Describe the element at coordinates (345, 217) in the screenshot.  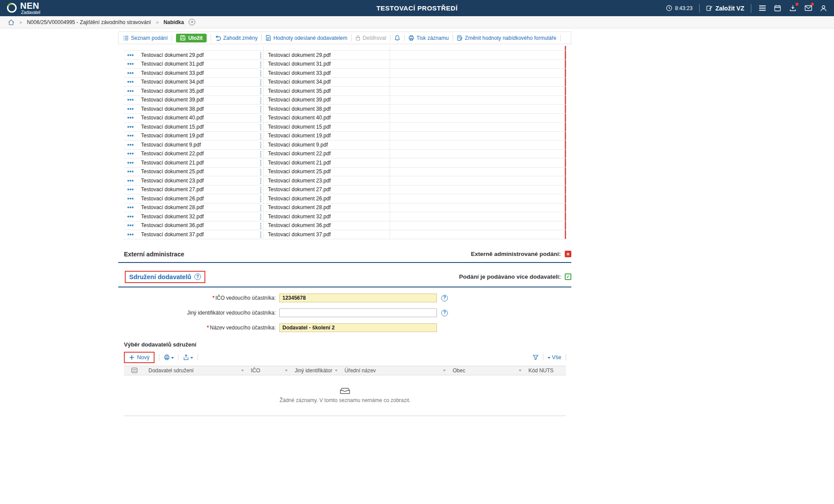
I see `table-row: Testovací dokument 32.pdfTestovací dokum…` at that location.